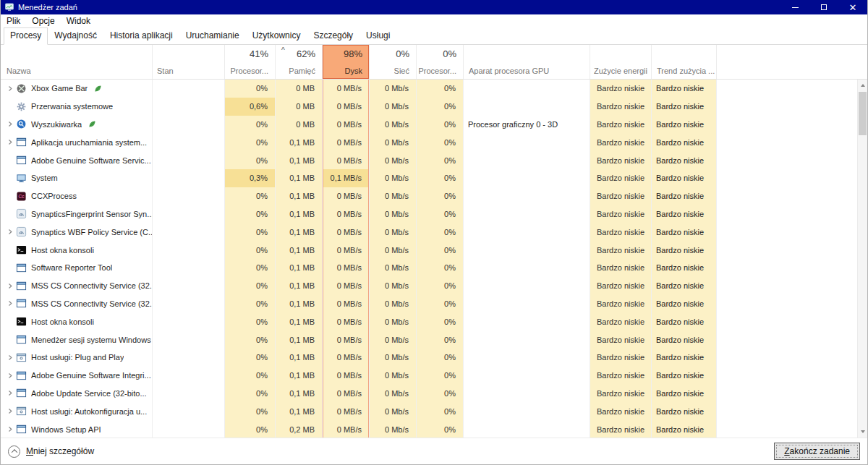 This screenshot has height=465, width=868. I want to click on process-name-cell: System, so click(77, 178).